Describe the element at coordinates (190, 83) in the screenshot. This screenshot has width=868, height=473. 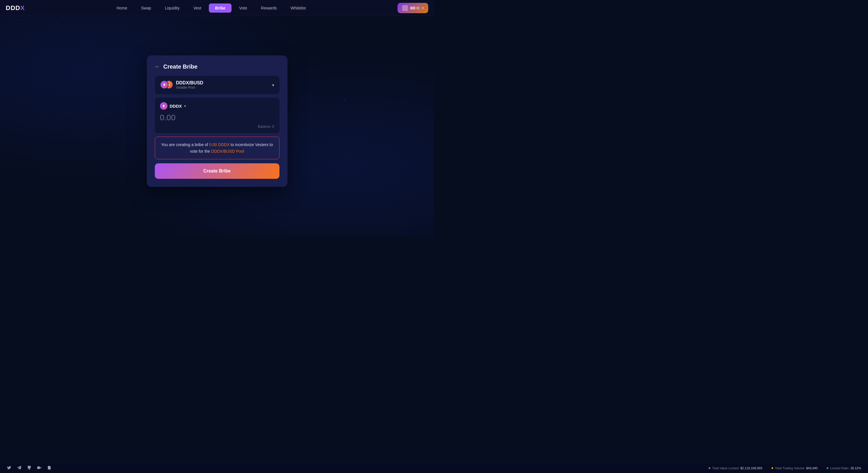
I see `pool-name: DDDX/BUSD` at that location.